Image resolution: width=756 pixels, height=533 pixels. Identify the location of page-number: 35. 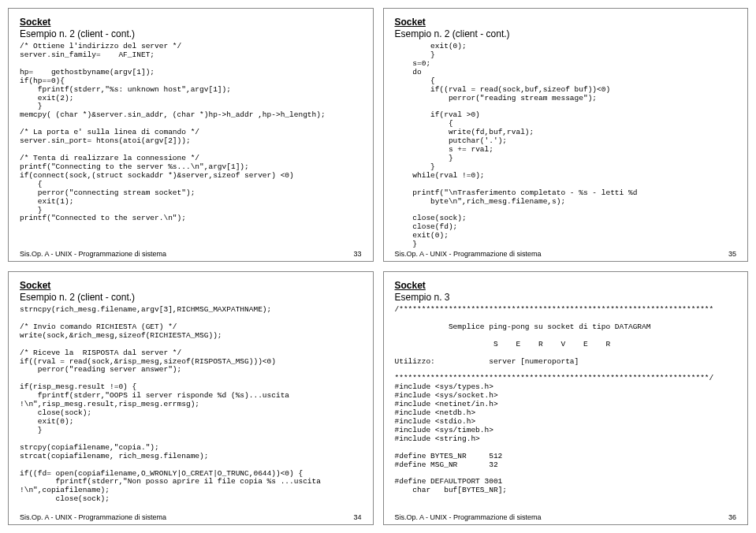
(732, 254).